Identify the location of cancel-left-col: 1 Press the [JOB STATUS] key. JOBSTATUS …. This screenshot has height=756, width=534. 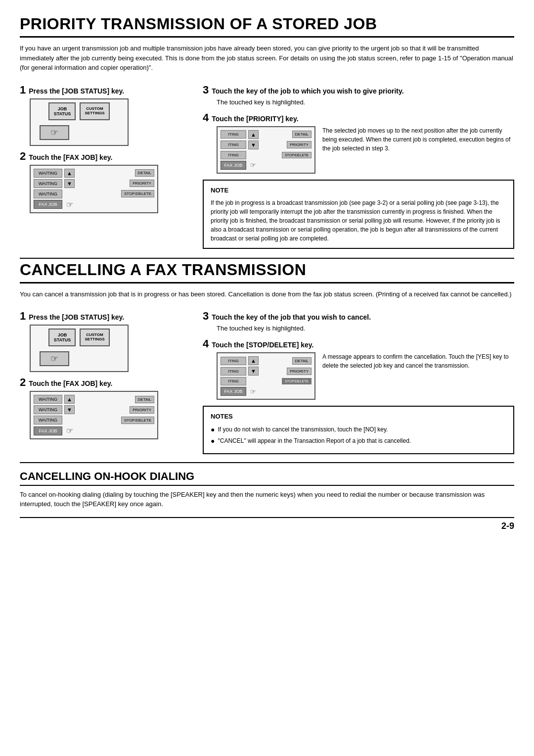
(104, 380).